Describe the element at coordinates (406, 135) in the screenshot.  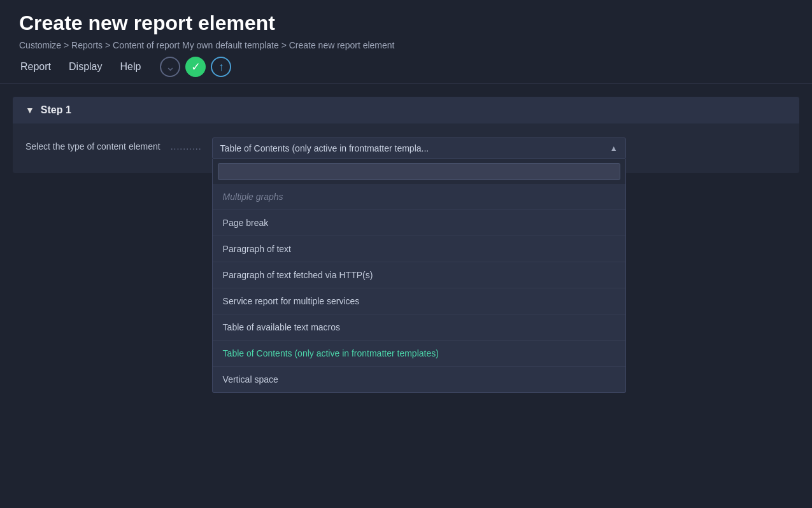
I see `step-section: ▼ Step 1 Select the type of content elem…` at that location.